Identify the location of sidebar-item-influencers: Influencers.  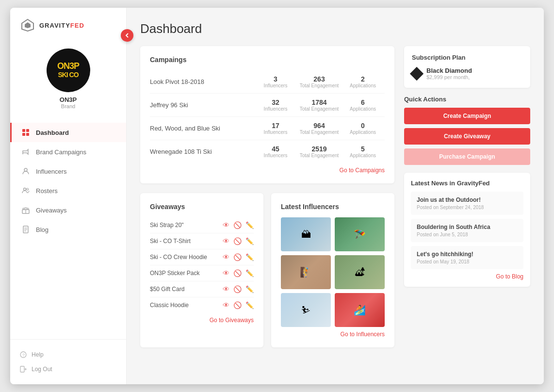
(68, 171).